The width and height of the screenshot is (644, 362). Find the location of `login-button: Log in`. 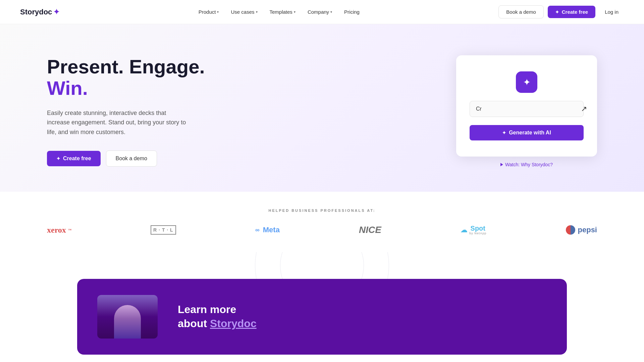

login-button: Log in is located at coordinates (612, 12).